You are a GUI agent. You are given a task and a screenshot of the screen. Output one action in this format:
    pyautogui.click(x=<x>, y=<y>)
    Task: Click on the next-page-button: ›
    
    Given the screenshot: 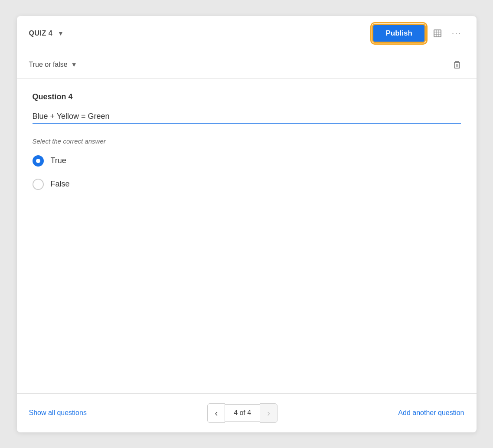 What is the action you would take?
    pyautogui.click(x=269, y=413)
    